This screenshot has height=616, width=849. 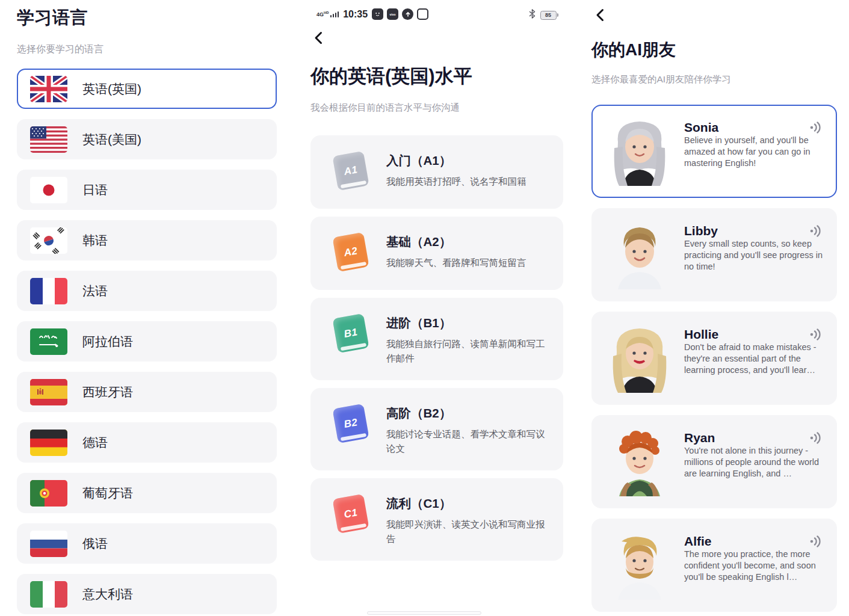 What do you see at coordinates (108, 342) in the screenshot?
I see `language-label: 阿拉伯语` at bounding box center [108, 342].